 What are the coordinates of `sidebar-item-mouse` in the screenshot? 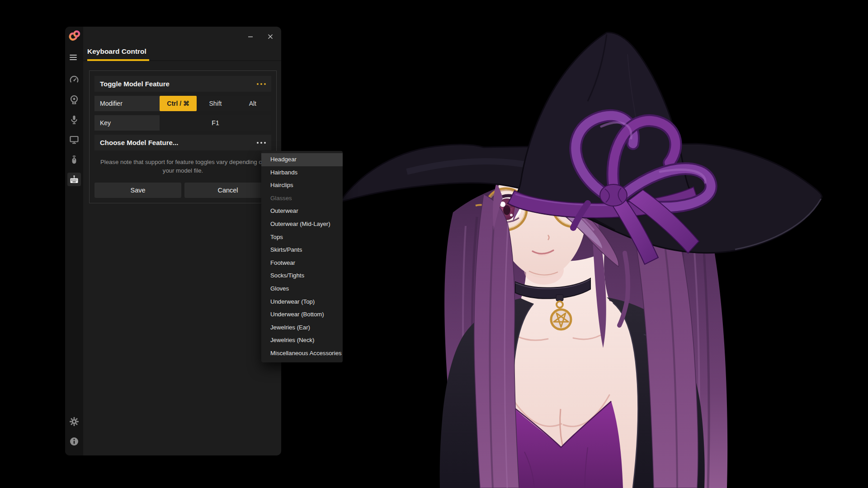 It's located at (74, 160).